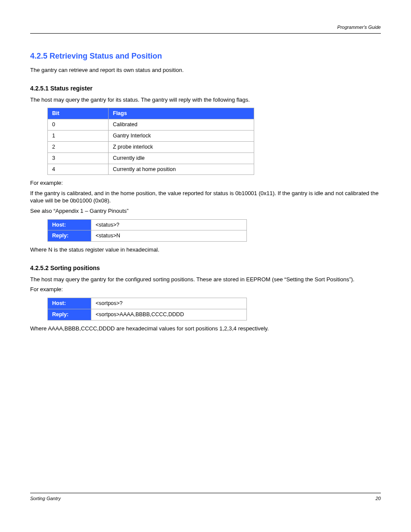 The height and width of the screenshot is (532, 411). Describe the element at coordinates (206, 250) in the screenshot. I see `status-where: Where N is the status register value in …` at that location.